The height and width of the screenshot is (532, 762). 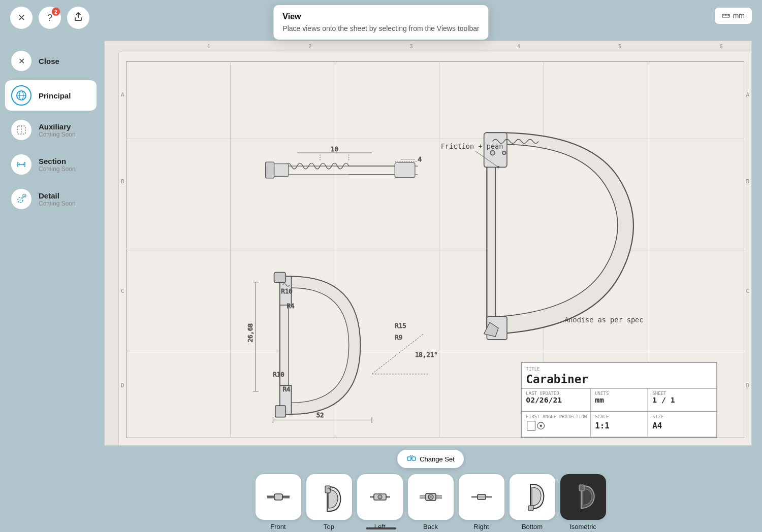 What do you see at coordinates (320, 415) in the screenshot?
I see `svg-text: 52` at bounding box center [320, 415].